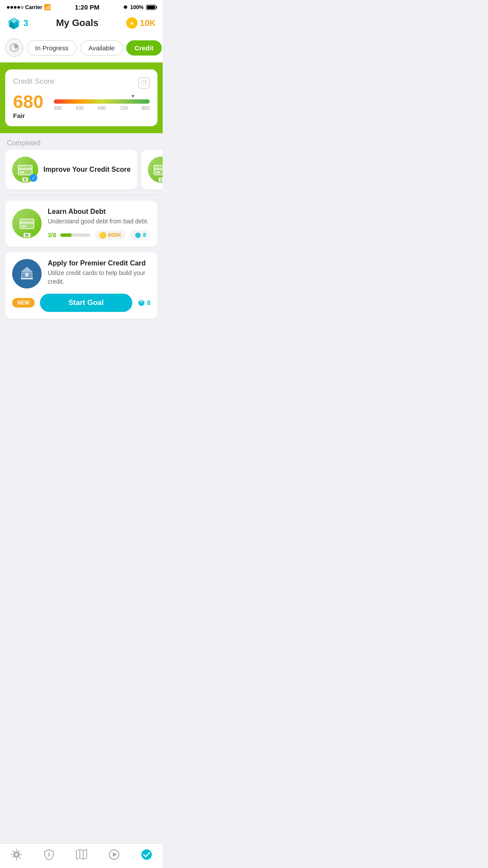  Describe the element at coordinates (99, 212) in the screenshot. I see `learn-debt-title: Learn About Debt` at that location.